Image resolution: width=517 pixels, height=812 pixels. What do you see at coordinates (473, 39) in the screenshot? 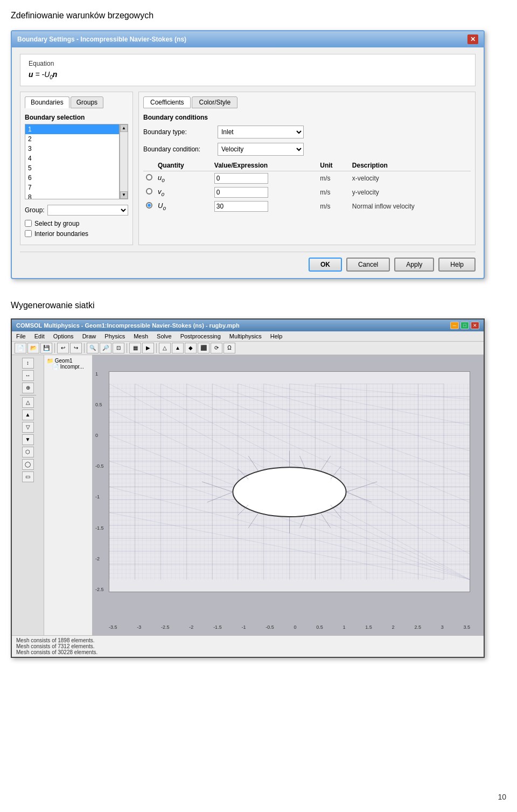
I see `dialog-close-button: ✕` at bounding box center [473, 39].